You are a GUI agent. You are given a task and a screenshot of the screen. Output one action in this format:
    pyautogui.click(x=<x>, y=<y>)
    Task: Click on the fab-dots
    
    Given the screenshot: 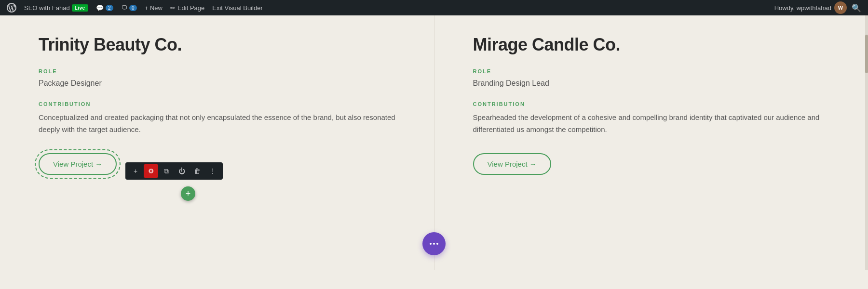 What is the action you would take?
    pyautogui.click(x=434, y=244)
    